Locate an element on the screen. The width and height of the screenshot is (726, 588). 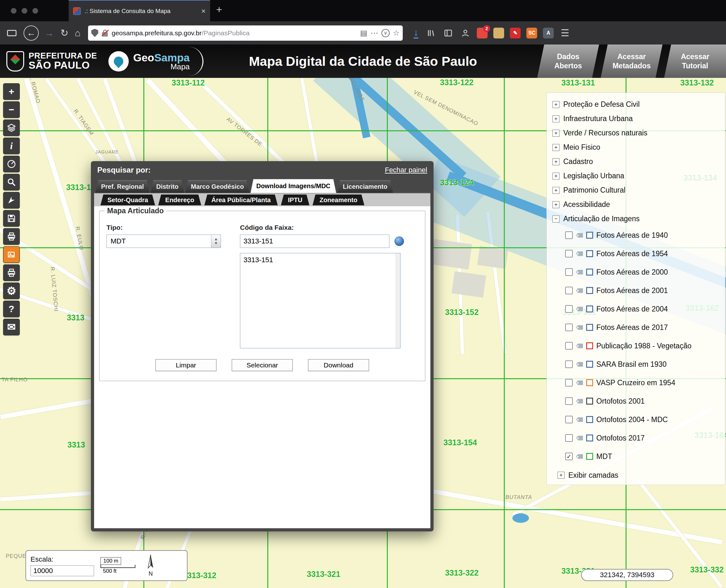
category-protecao-defesa-civil: + Proteção e Defesa Civil is located at coordinates (636, 104).